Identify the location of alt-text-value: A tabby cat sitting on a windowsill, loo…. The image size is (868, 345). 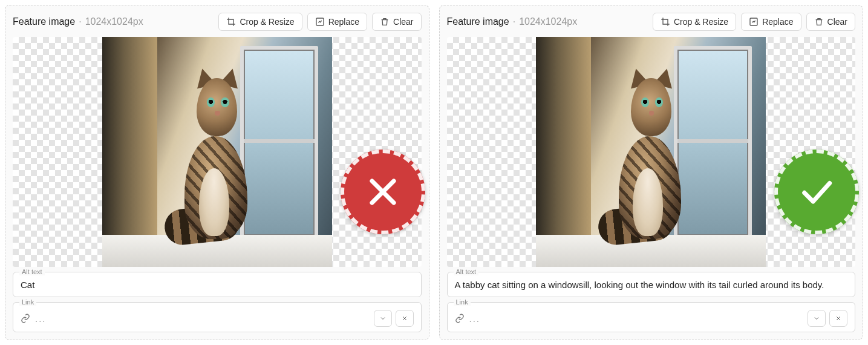
(651, 286).